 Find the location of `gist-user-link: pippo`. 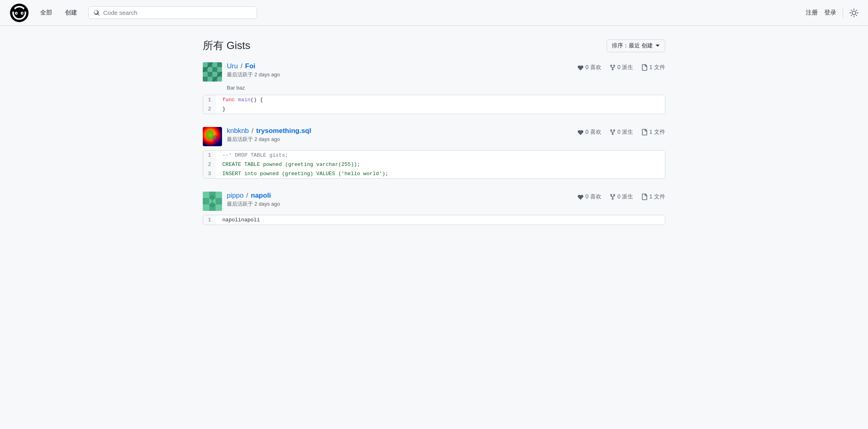

gist-user-link: pippo is located at coordinates (235, 195).